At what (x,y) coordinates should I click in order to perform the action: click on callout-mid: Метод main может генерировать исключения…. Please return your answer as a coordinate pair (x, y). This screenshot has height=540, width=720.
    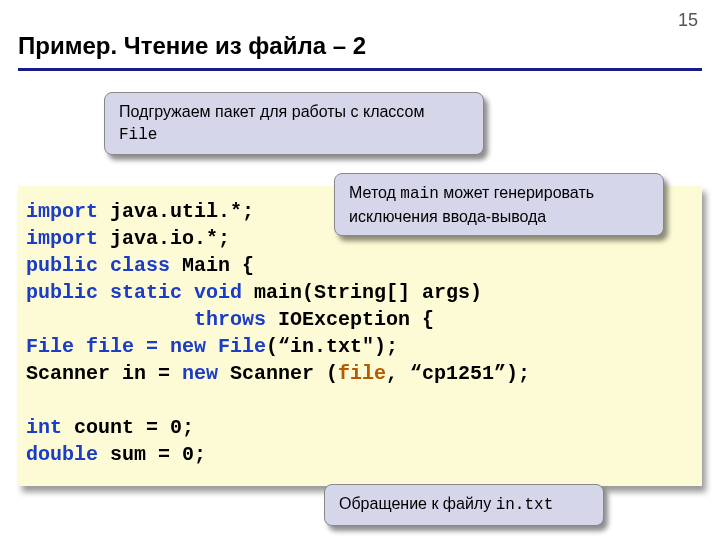
    Looking at the image, I should click on (499, 204).